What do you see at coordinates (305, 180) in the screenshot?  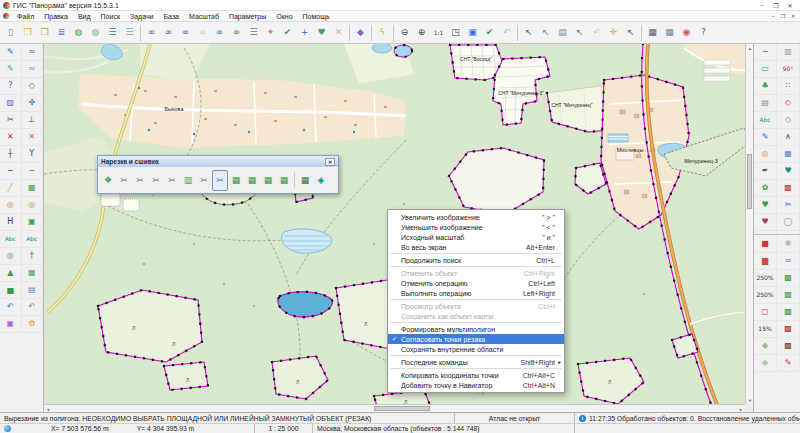 I see `nomenclature-grid-button: ▦` at bounding box center [305, 180].